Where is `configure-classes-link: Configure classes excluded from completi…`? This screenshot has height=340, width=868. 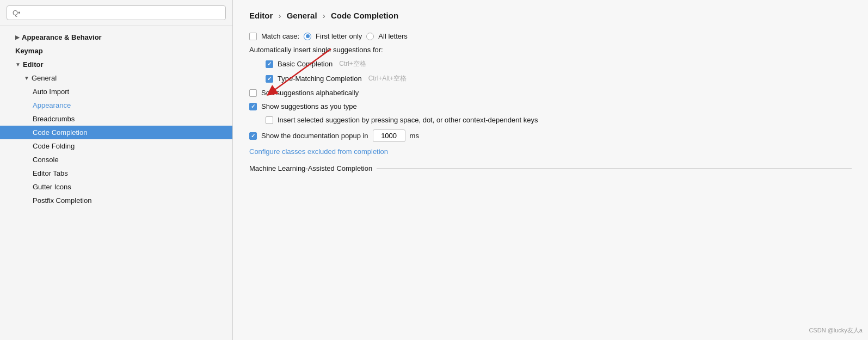 configure-classes-link: Configure classes excluded from completi… is located at coordinates (319, 151).